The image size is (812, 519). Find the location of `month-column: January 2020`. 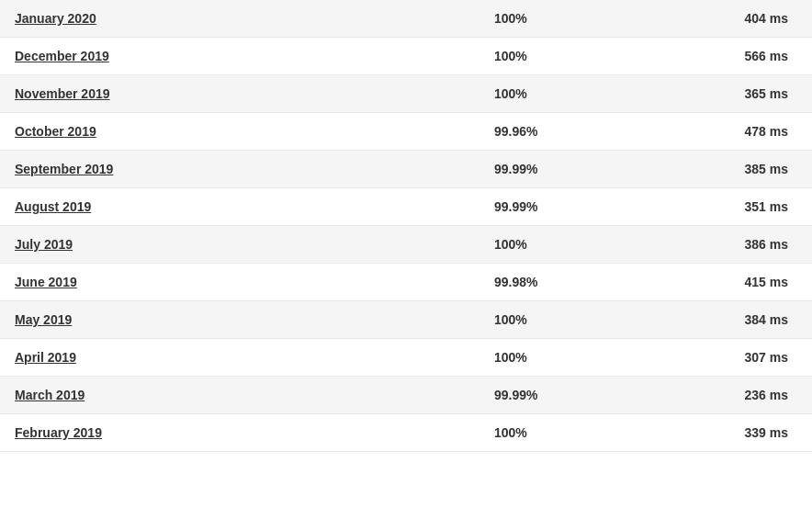

month-column: January 2020 is located at coordinates (245, 18).